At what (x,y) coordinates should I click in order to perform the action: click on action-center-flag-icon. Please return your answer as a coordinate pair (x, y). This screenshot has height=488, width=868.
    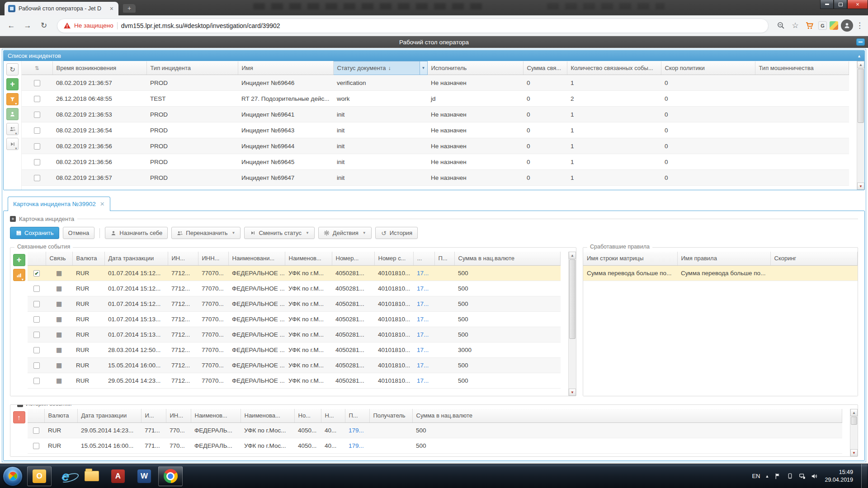
    Looking at the image, I should click on (778, 476).